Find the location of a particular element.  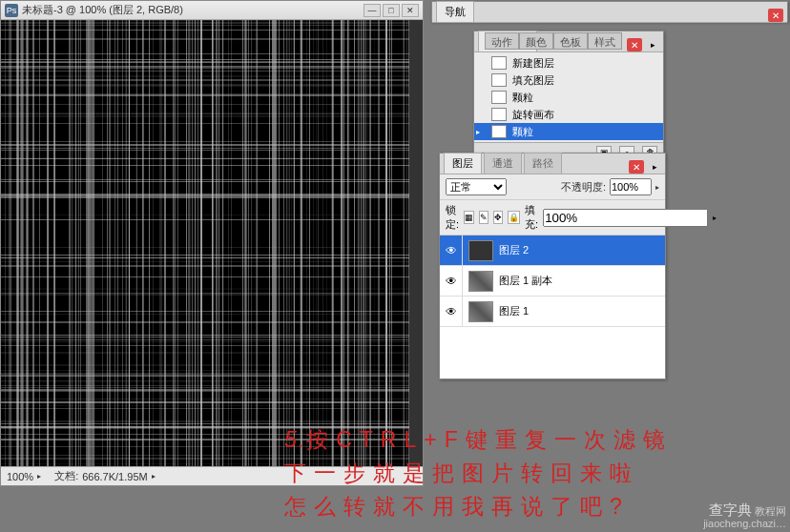

history-list: 新建图层填充图层颗粒旋转画布▸颗粒 is located at coordinates (569, 97).